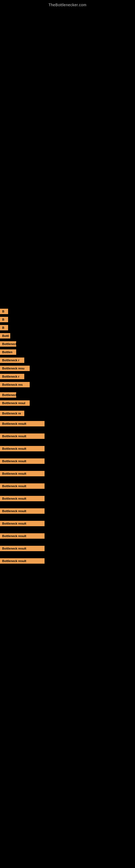 The height and width of the screenshot is (868, 135). I want to click on bottleneck-result-badge: Bottleneck re, so click(12, 413).